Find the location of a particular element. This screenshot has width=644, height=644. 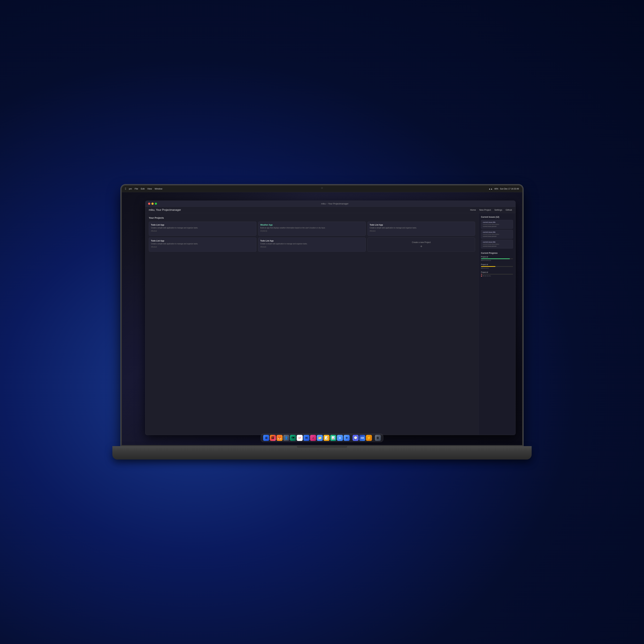

issues-section-title: Current Issues (12) is located at coordinates (497, 217).